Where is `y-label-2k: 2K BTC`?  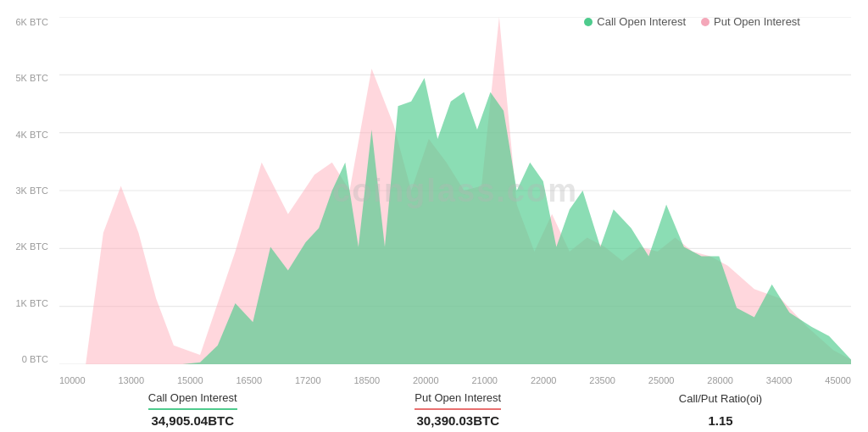
y-label-2k: 2K BTC is located at coordinates (32, 246).